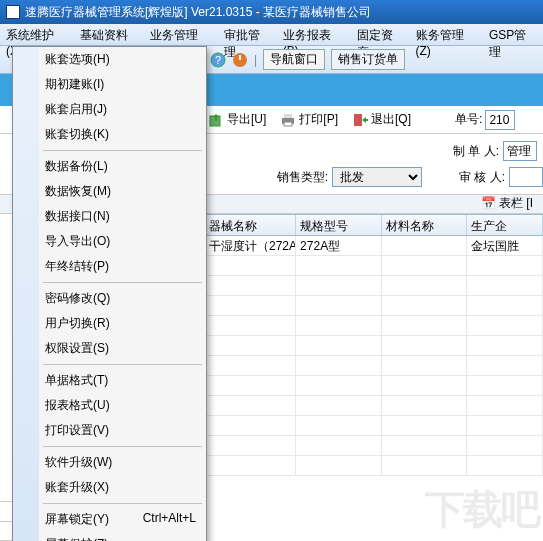 The height and width of the screenshot is (541, 543). I want to click on menu-software-upgrade: 软件升级(W), so click(110, 462).